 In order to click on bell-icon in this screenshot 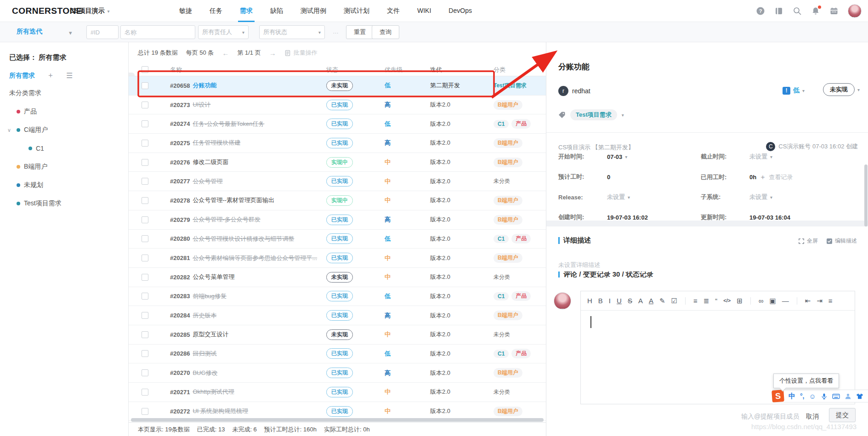, I will do `click(816, 11)`.